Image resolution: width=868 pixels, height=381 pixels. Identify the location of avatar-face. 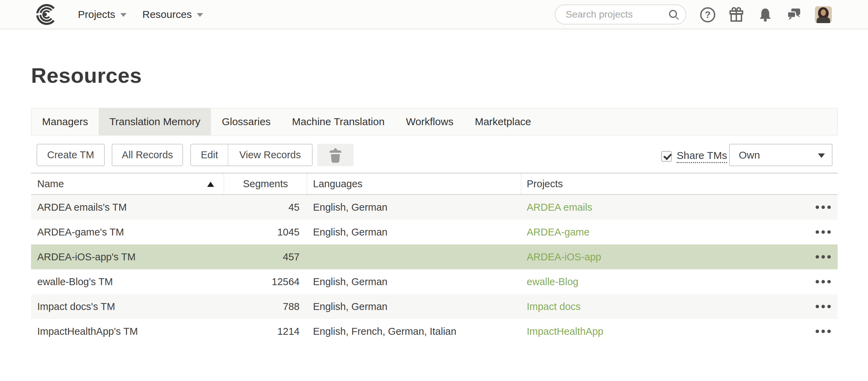
(823, 12).